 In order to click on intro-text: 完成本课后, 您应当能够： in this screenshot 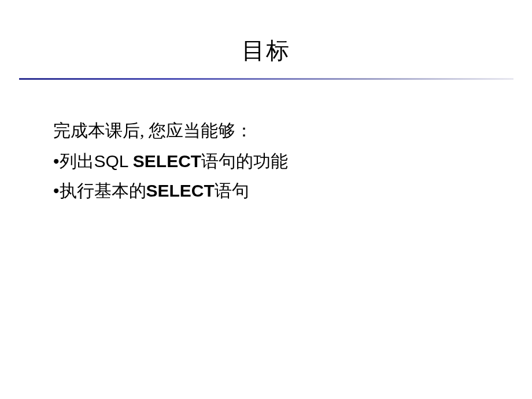, I will do `click(275, 131)`.